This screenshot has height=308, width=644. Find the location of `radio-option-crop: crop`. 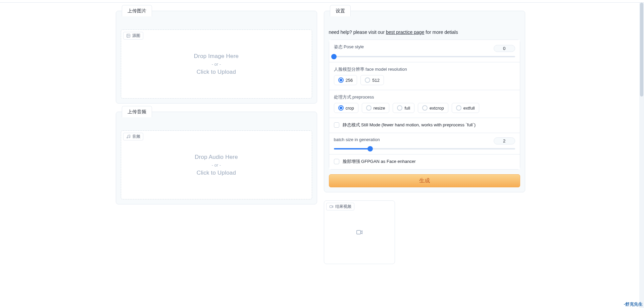

radio-option-crop: crop is located at coordinates (346, 108).